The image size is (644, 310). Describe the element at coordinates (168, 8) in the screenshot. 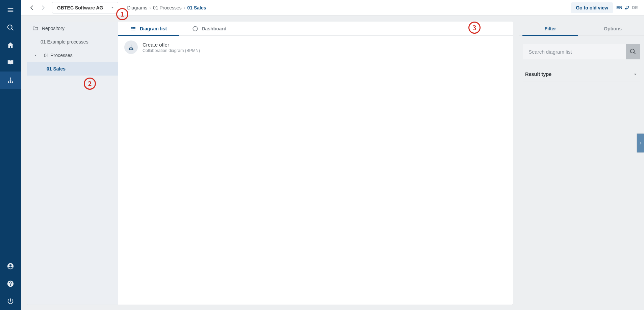

I see `breadcrumb-processes: 01 Processes` at that location.